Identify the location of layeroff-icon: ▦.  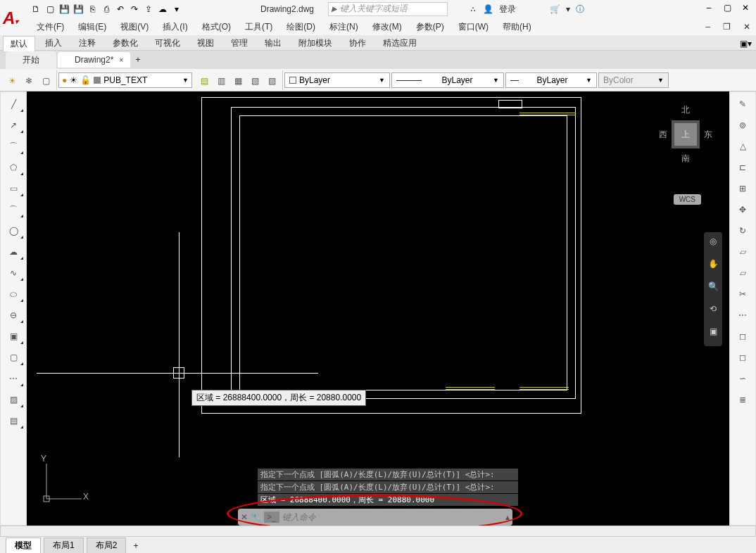
(238, 80).